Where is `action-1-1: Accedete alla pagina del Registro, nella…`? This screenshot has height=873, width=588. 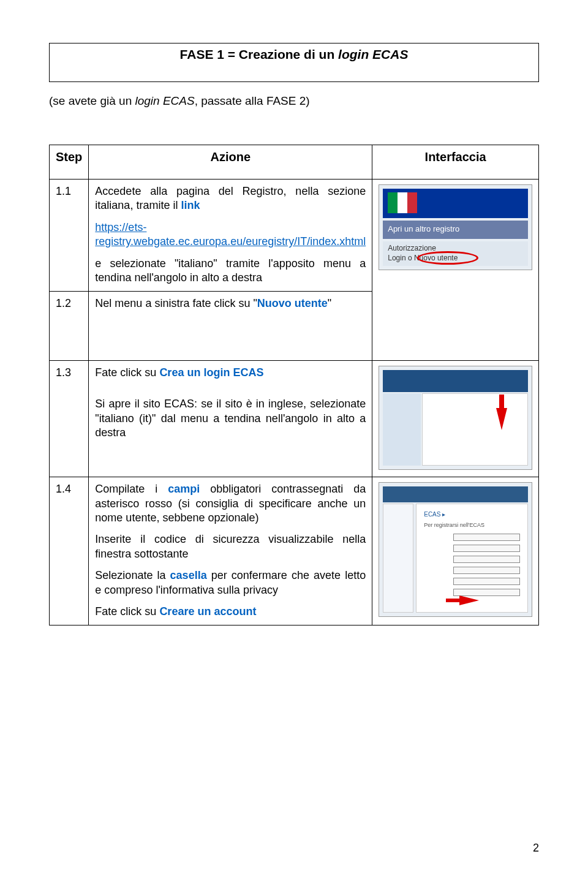
action-1-1: Accedete alla pagina del Registro, nella… is located at coordinates (230, 235).